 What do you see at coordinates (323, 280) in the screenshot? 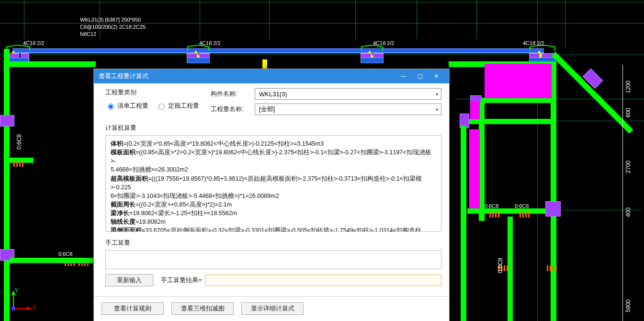
I see `manual-result-field` at bounding box center [323, 280].